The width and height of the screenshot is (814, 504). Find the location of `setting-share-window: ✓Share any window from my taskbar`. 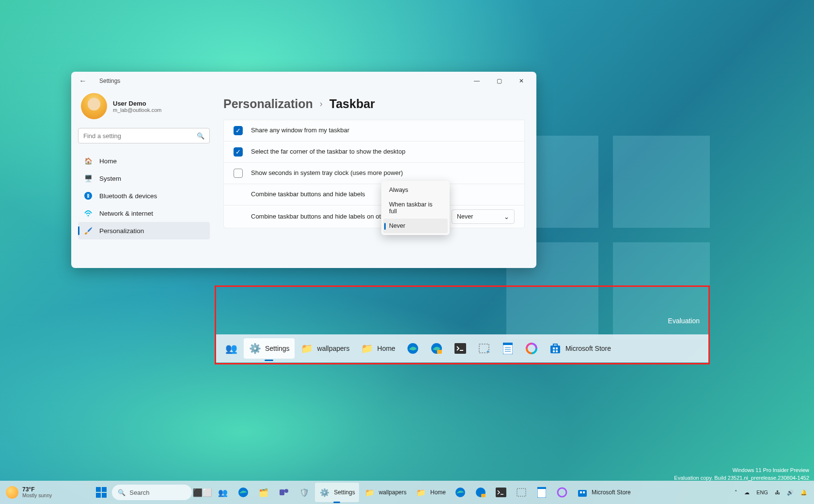

setting-share-window: ✓Share any window from my taskbar is located at coordinates (374, 130).